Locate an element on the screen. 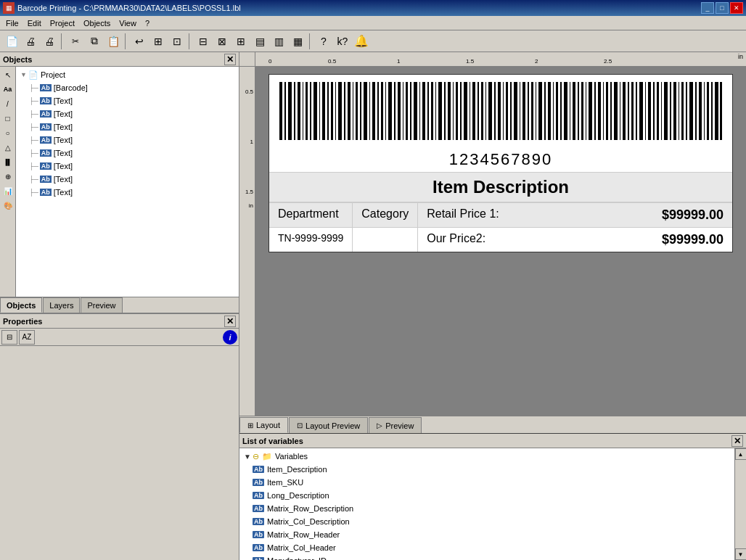  tree-item-text7: ├─Ab[Text] is located at coordinates (128, 179).